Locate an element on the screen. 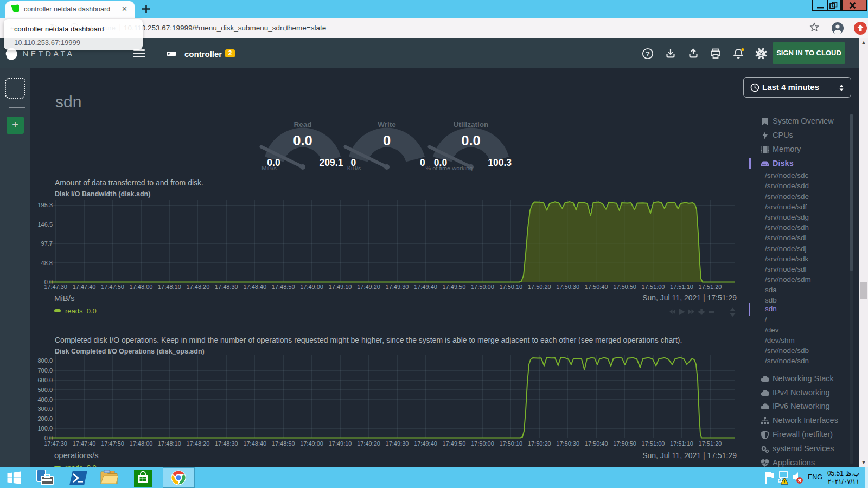 The width and height of the screenshot is (868, 488). svg-text: 209.1 is located at coordinates (331, 163).